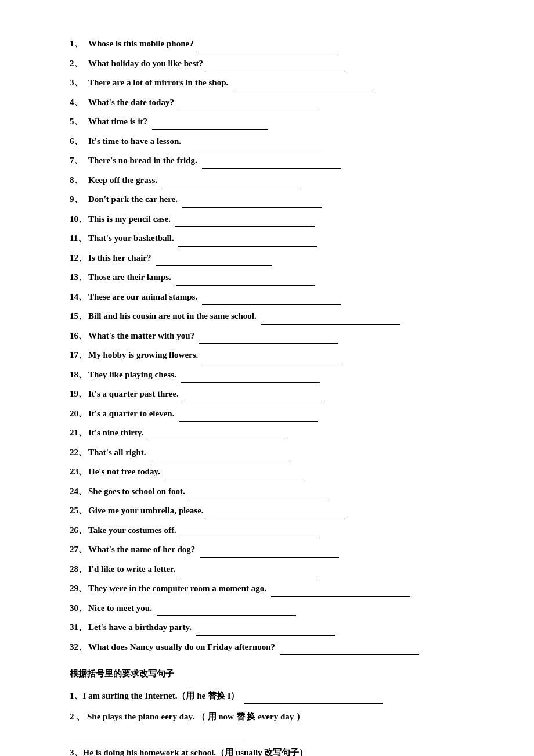 This screenshot has width=534, height=756. Describe the element at coordinates (279, 750) in the screenshot. I see `section2-question-3: 3、He is doing his homework at school.（用 …` at that location.